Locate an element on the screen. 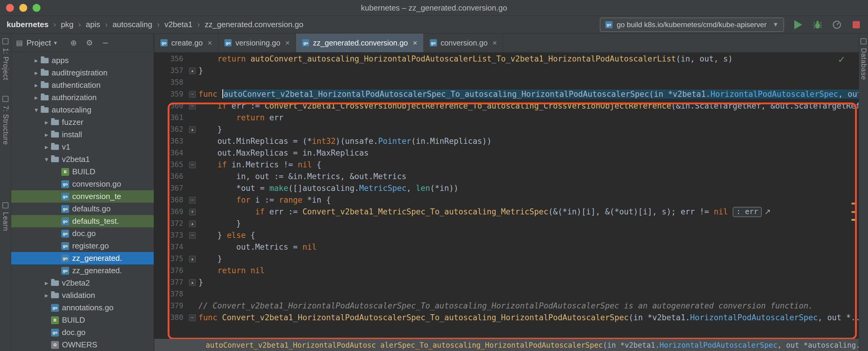  tree-item-zz-generated-: gozz_generated. is located at coordinates (82, 271).